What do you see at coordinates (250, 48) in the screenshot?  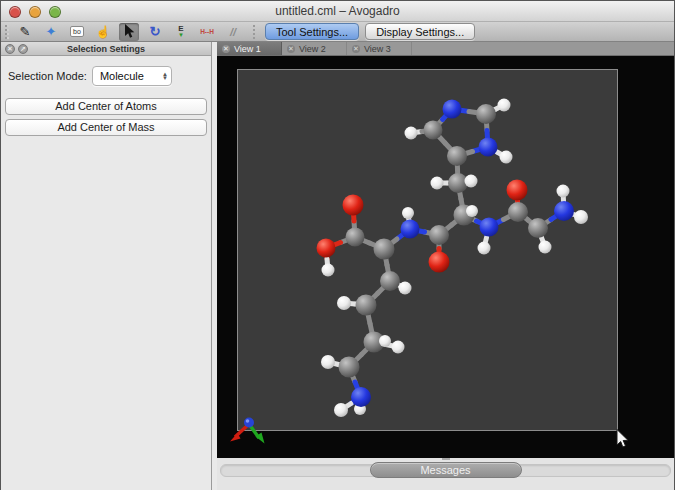 I see `tab-view-1: ✕ View 1` at bounding box center [250, 48].